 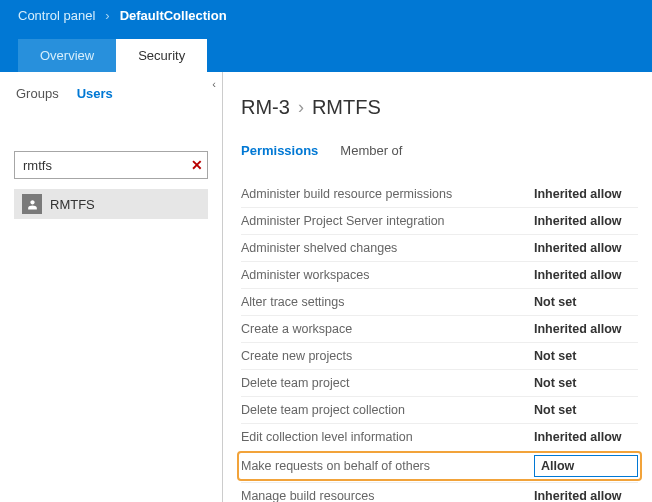 I want to click on permission-name: Administer workspaces, so click(x=388, y=275).